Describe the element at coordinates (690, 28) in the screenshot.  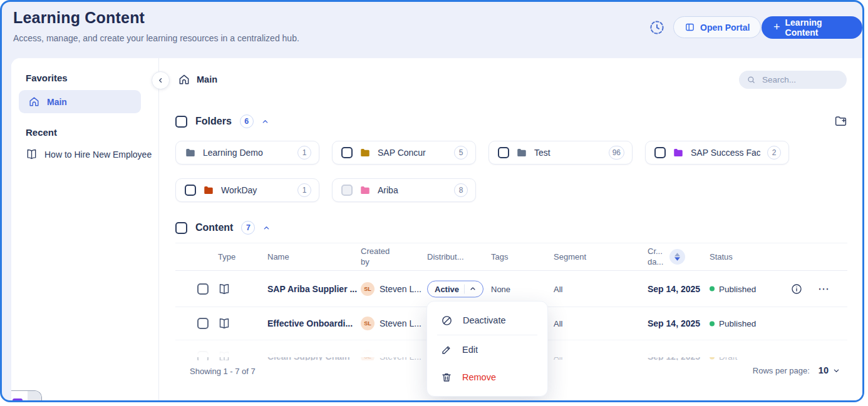
I see `panel-icon` at that location.